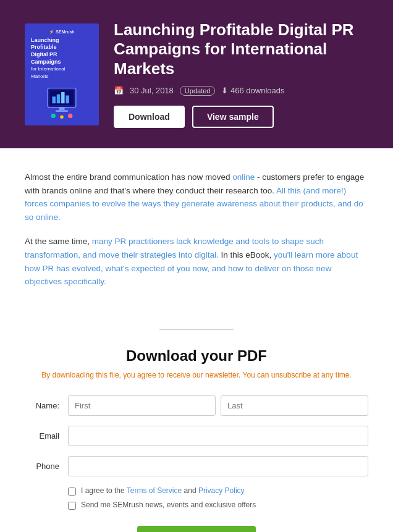  I want to click on newsletter-checkbox, so click(72, 505).